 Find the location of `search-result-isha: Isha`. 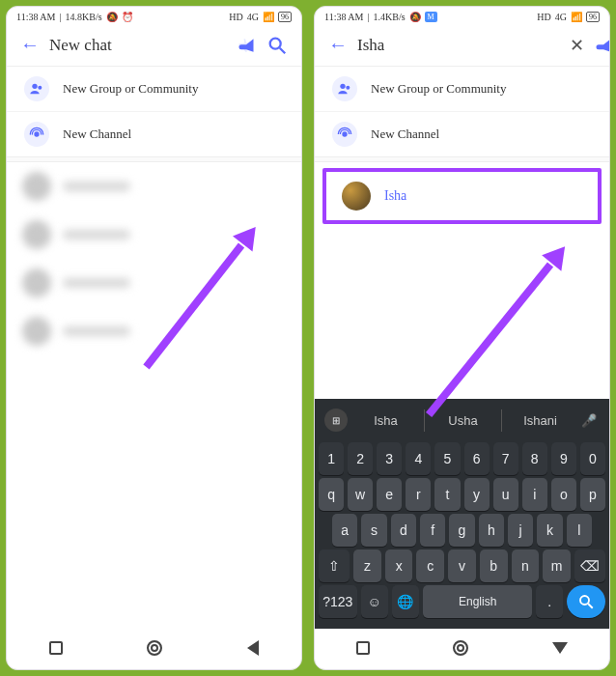

search-result-isha: Isha is located at coordinates (462, 196).